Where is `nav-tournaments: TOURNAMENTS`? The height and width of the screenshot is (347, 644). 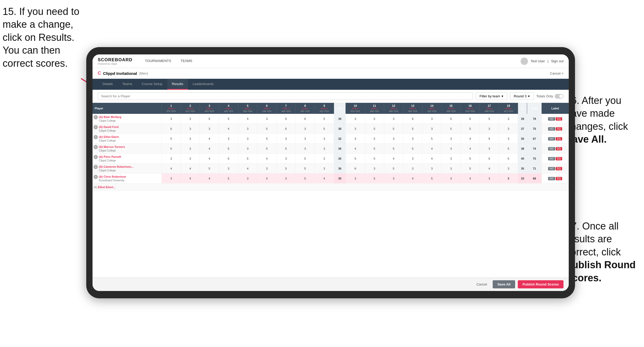
nav-tournaments: TOURNAMENTS is located at coordinates (158, 61).